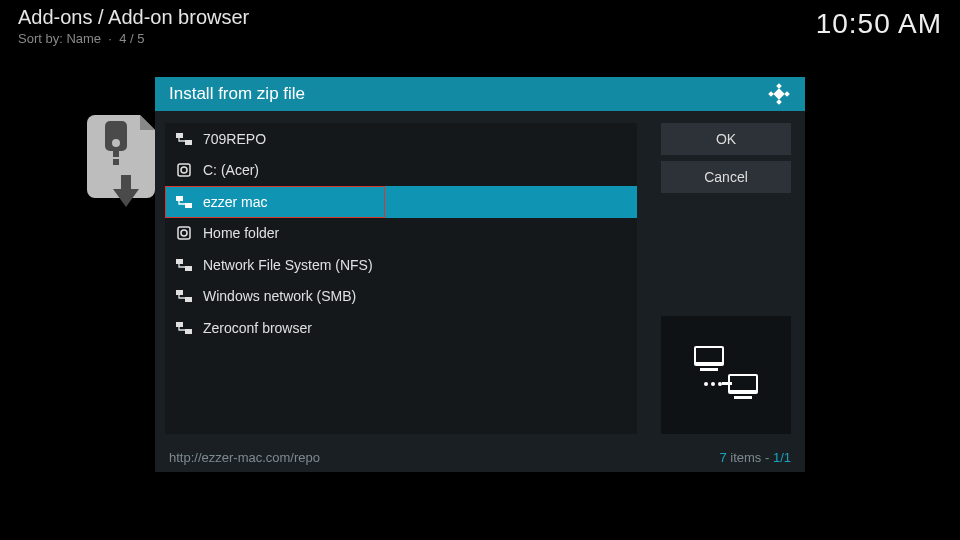 The height and width of the screenshot is (540, 960). Describe the element at coordinates (755, 458) in the screenshot. I see `status-count: 7 items - 1/1` at that location.